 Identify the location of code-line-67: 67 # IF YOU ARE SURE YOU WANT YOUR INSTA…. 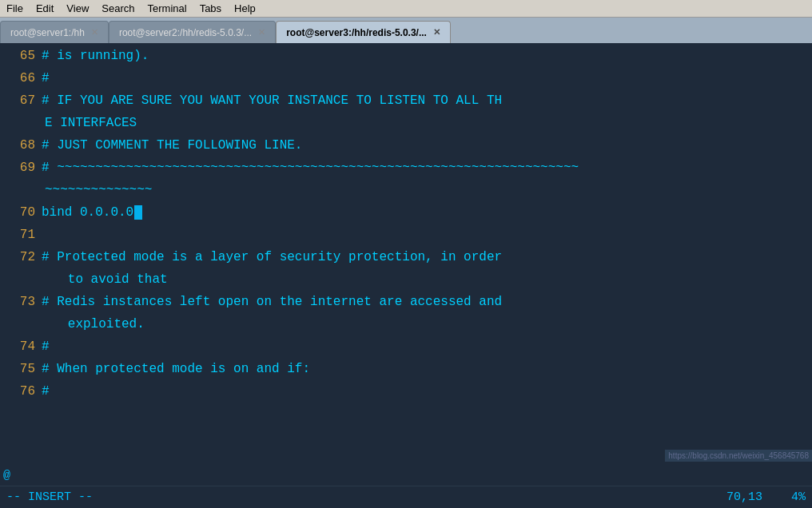
(406, 102).